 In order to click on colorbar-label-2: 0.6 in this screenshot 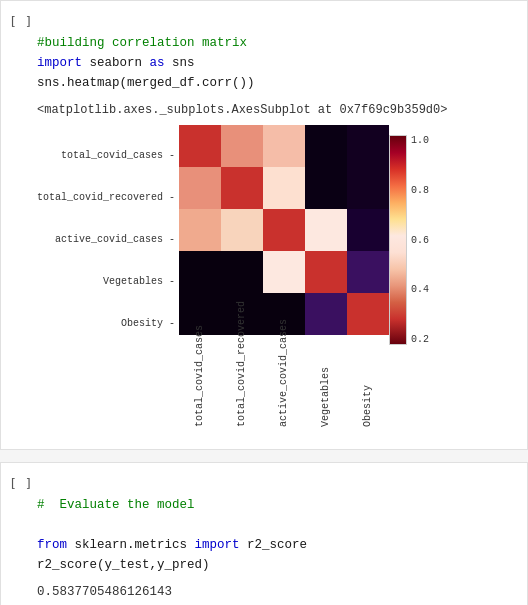, I will do `click(420, 240)`.